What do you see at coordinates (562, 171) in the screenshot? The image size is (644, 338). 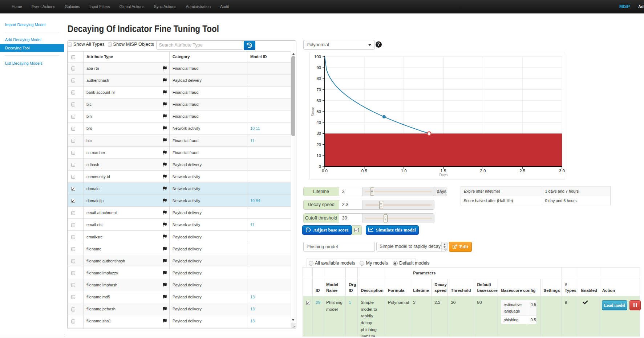 I see `svg-text: 3.0` at bounding box center [562, 171].